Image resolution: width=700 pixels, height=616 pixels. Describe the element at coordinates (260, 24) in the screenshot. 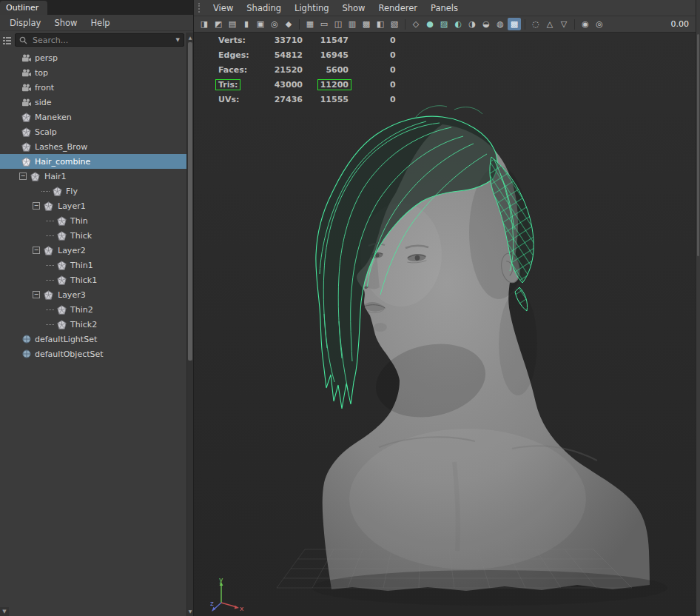

I see `image-plane-icon: ▣` at that location.